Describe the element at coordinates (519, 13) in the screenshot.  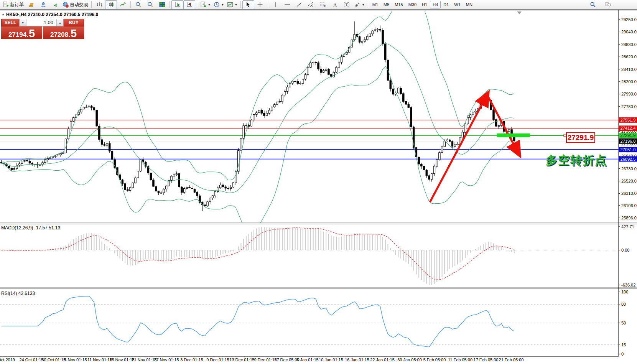
I see `chart-shift-marker` at that location.